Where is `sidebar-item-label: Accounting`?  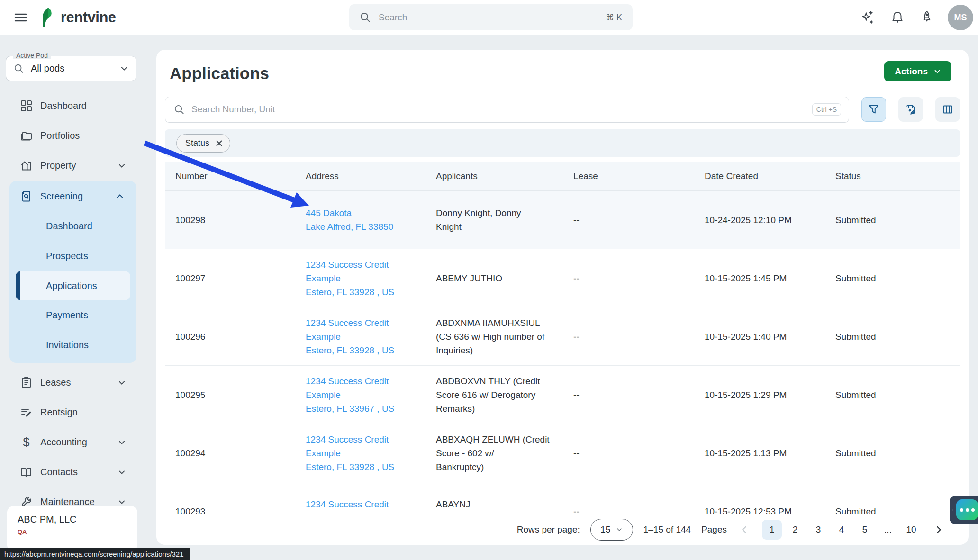
sidebar-item-label: Accounting is located at coordinates (63, 443).